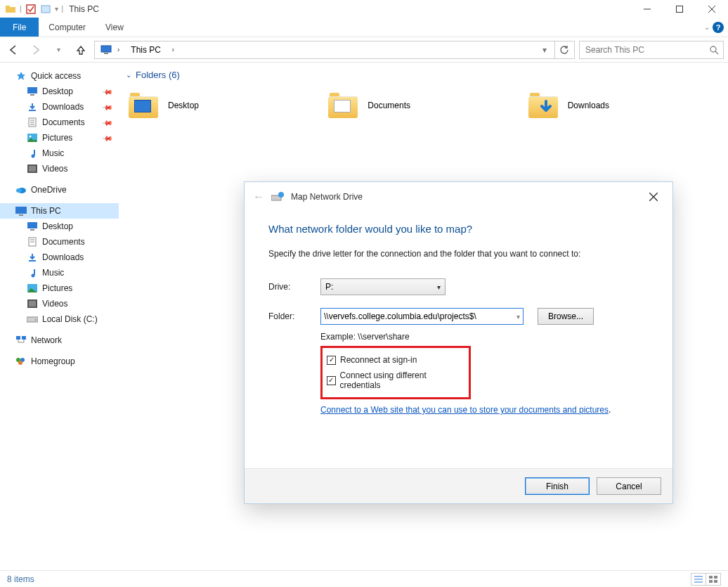 Image resolution: width=728 pixels, height=587 pixels. I want to click on desktop-icon, so click(32, 226).